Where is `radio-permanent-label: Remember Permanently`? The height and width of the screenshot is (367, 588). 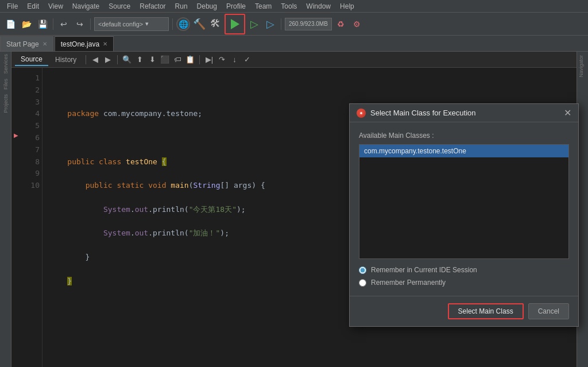
radio-permanent-label: Remember Permanently is located at coordinates (408, 283).